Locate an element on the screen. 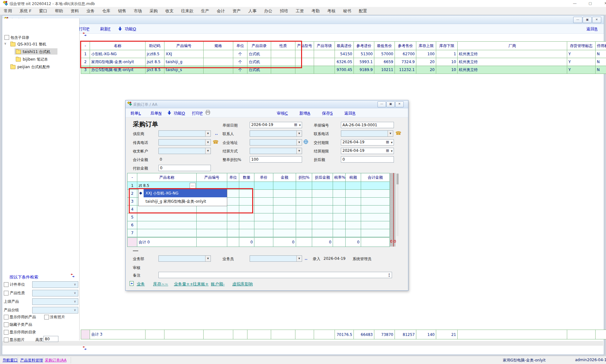 This screenshot has width=606, height=364. app-minimize-icon: ― is located at coordinates (575, 3).